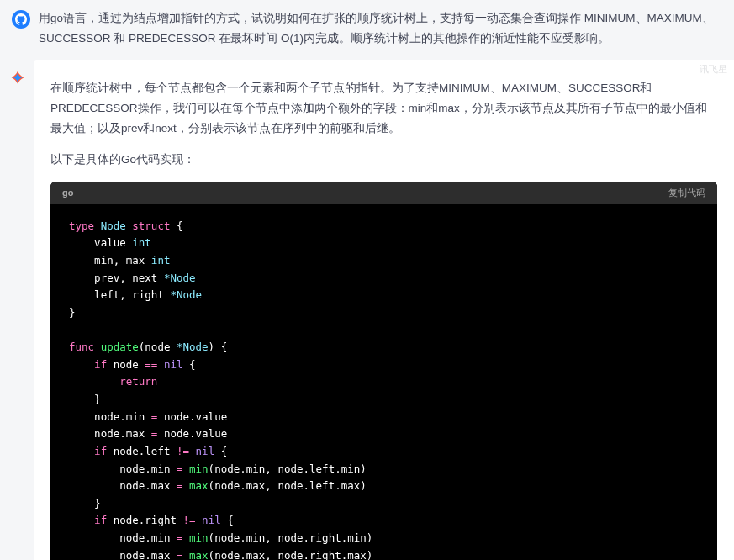  I want to click on code-header: go 复制代码, so click(383, 193).